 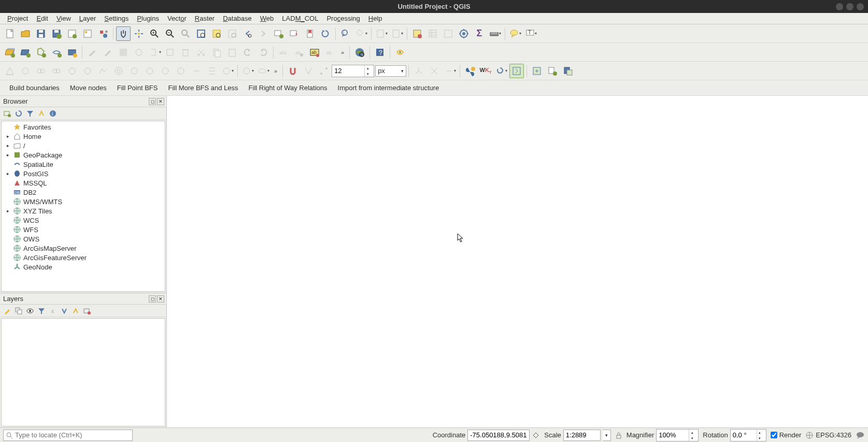 What do you see at coordinates (56, 52) in the screenshot?
I see `new-geopackage-button` at bounding box center [56, 52].